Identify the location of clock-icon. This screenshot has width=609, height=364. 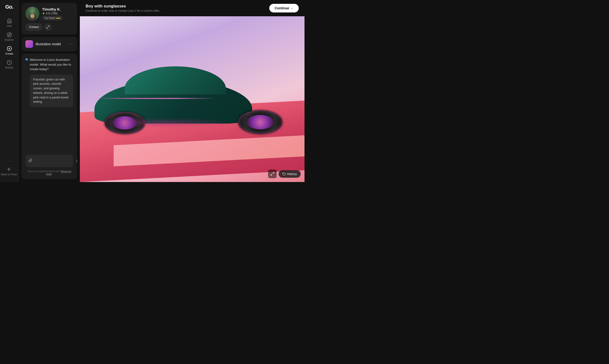
(9, 63).